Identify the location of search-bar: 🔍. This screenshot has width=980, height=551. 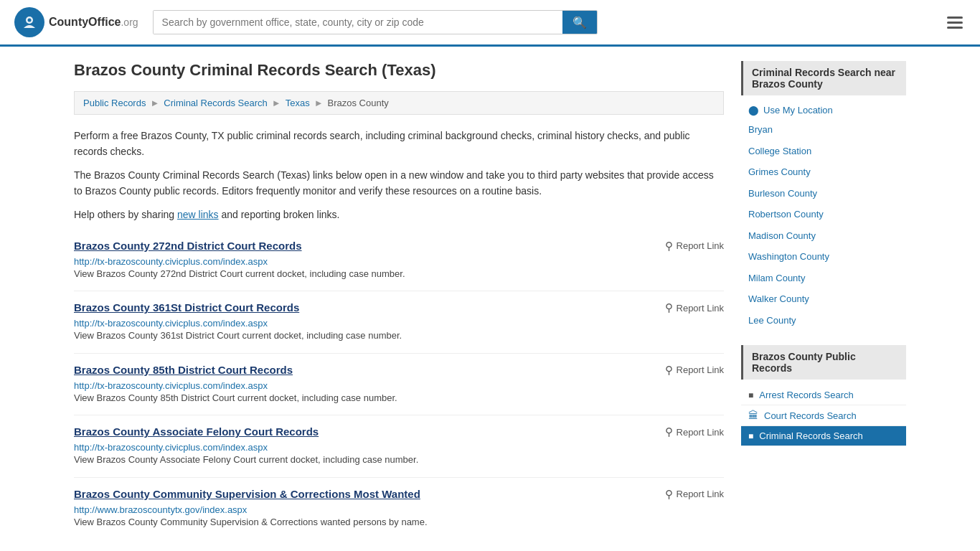
(375, 22).